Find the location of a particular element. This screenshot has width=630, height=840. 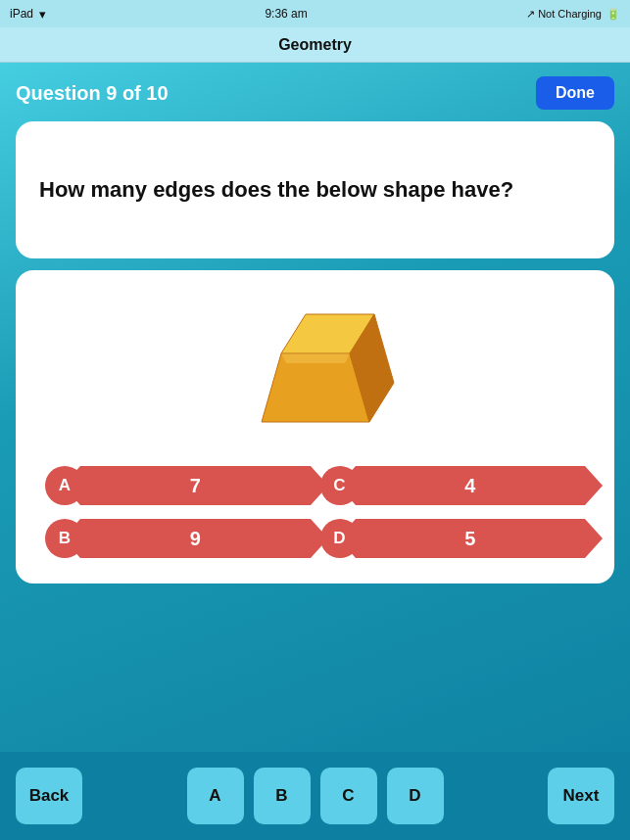

option-a-ribbon: A 7 is located at coordinates (178, 486).